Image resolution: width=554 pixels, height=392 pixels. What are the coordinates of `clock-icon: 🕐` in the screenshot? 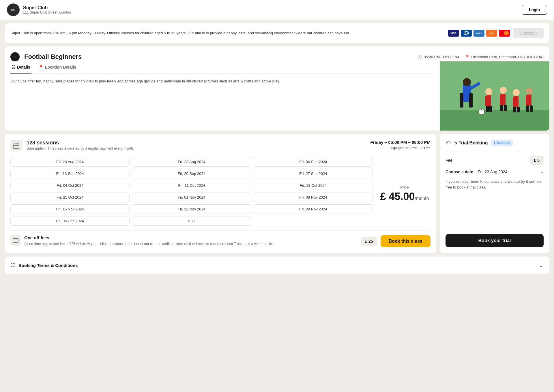 It's located at (420, 57).